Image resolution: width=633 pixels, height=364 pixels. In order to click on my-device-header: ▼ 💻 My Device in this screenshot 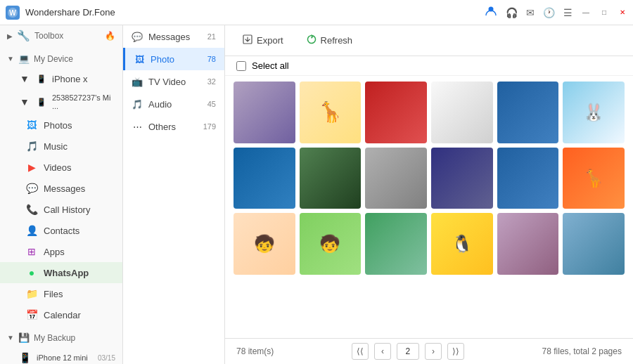, I will do `click(61, 59)`.